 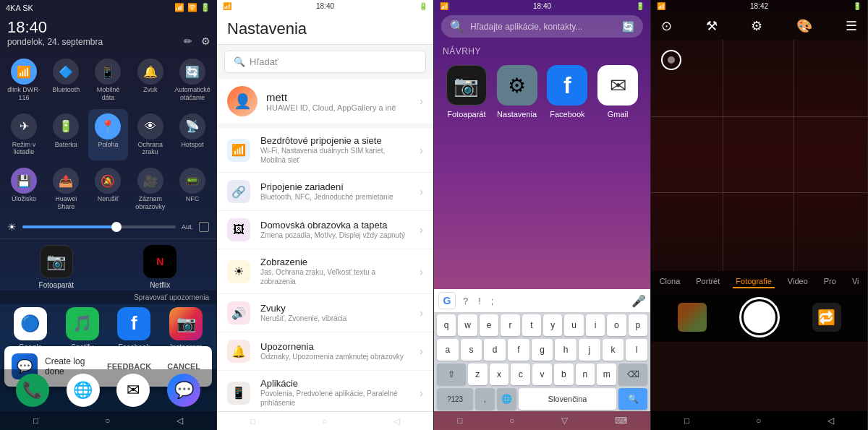 I want to click on key-globe: 🌐, so click(x=506, y=399).